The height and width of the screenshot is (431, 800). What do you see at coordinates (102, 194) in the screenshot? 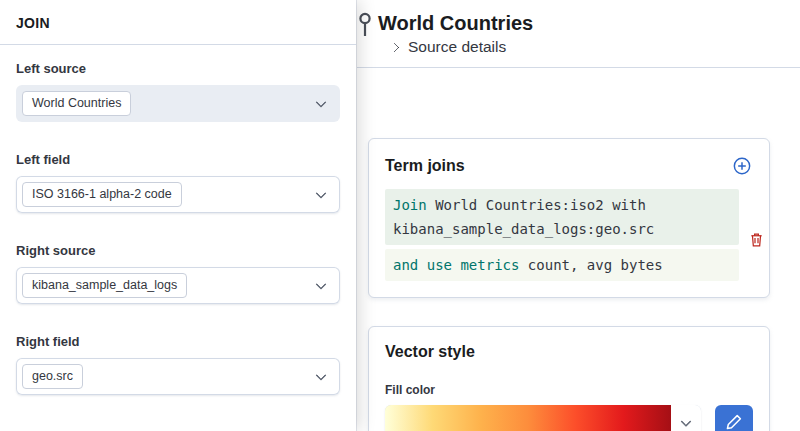
I see `left-field-value: ISO 3166-1 alpha-2 code` at bounding box center [102, 194].